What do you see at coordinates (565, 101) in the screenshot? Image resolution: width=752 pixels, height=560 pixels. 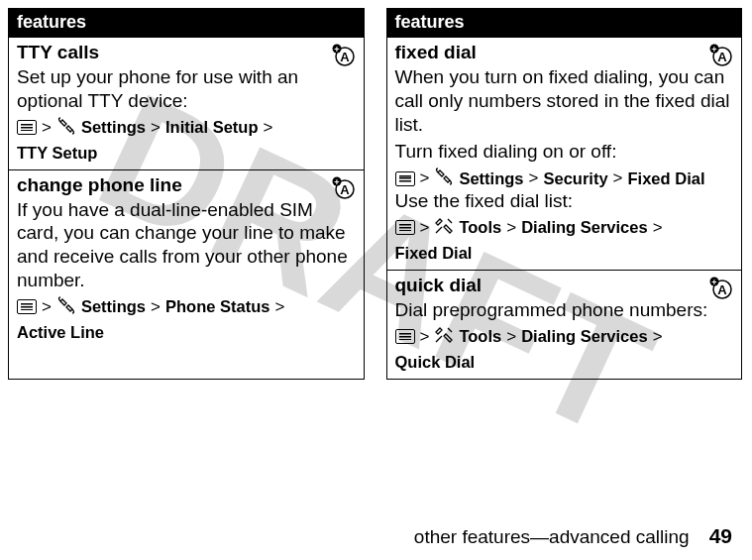 I see `block-desc: When you turn on fixed dialing, you can …` at bounding box center [565, 101].